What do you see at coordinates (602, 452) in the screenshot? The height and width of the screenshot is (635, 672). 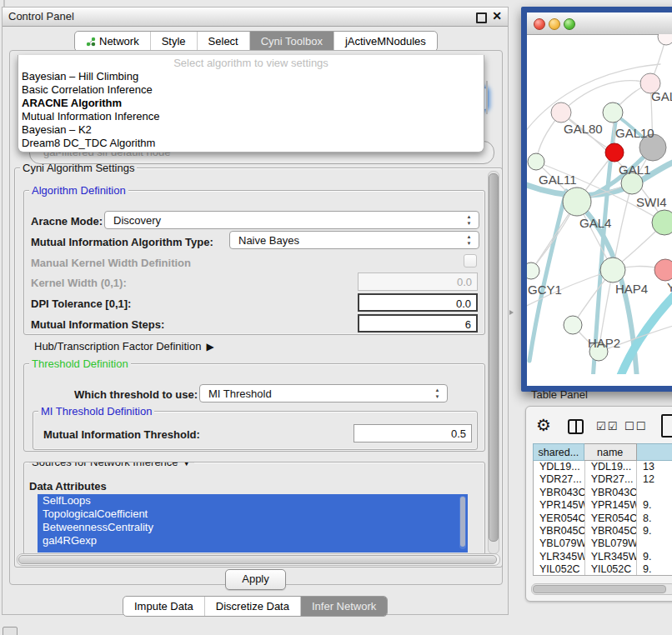 I see `table-header-row: shared...name` at bounding box center [602, 452].